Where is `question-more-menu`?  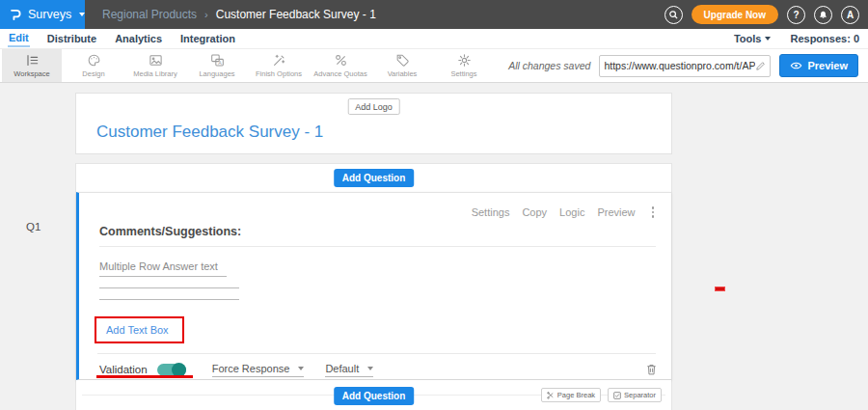 question-more-menu is located at coordinates (654, 212).